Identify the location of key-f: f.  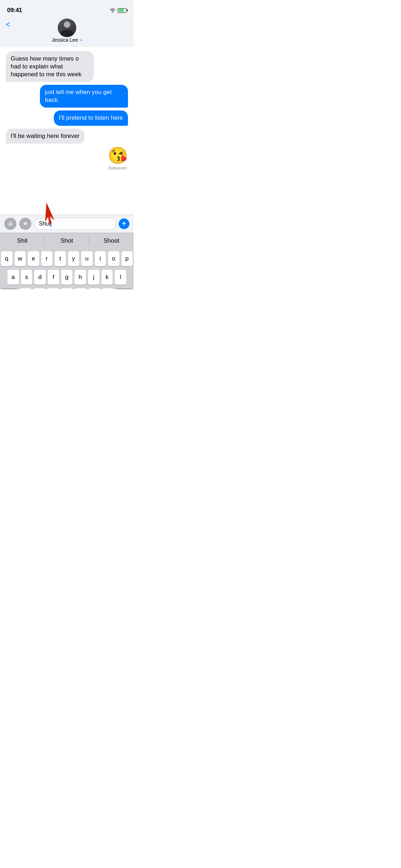
(53, 277).